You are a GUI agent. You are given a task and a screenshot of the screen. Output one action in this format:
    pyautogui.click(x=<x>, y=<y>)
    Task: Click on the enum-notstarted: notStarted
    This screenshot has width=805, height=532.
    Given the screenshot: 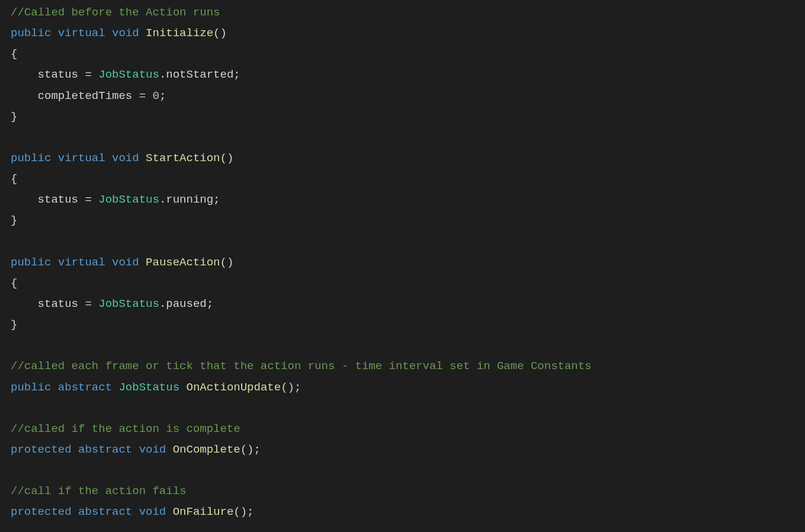 What is the action you would take?
    pyautogui.click(x=200, y=75)
    